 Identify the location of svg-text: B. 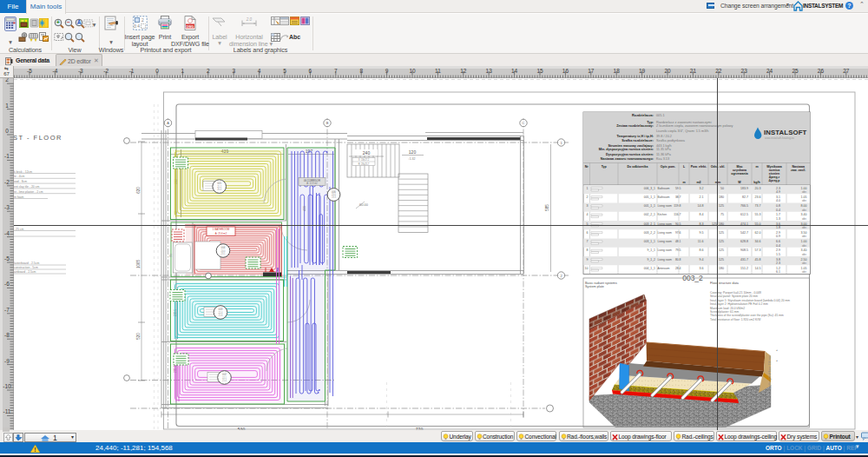
(328, 123).